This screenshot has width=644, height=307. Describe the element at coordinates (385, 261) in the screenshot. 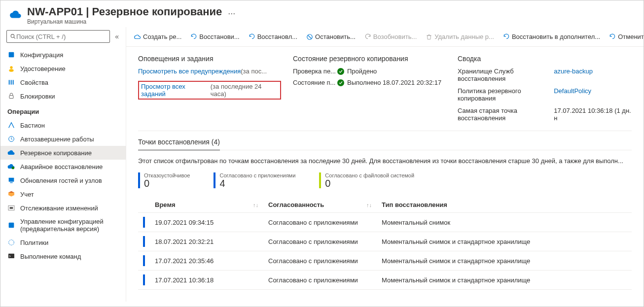

I see `table-row: 17.07.2021 20:35:46Согласовано с приложе…` at that location.